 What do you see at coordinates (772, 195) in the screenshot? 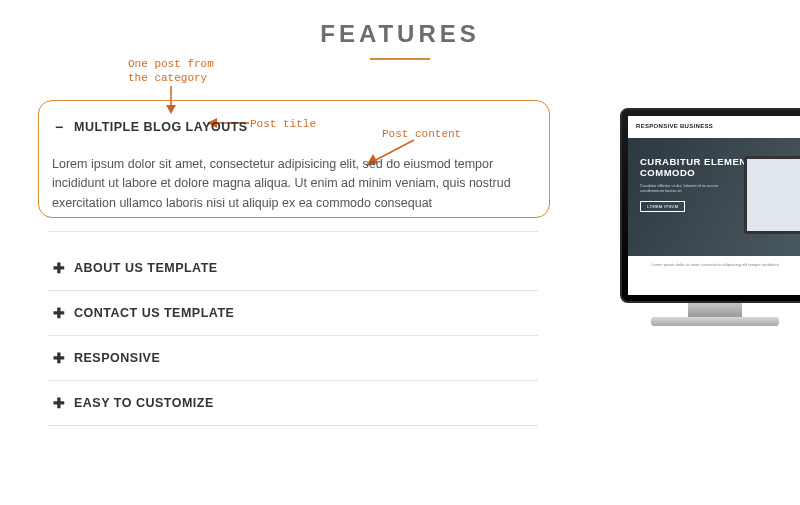
I see `preview-inner-monitor` at bounding box center [772, 195].